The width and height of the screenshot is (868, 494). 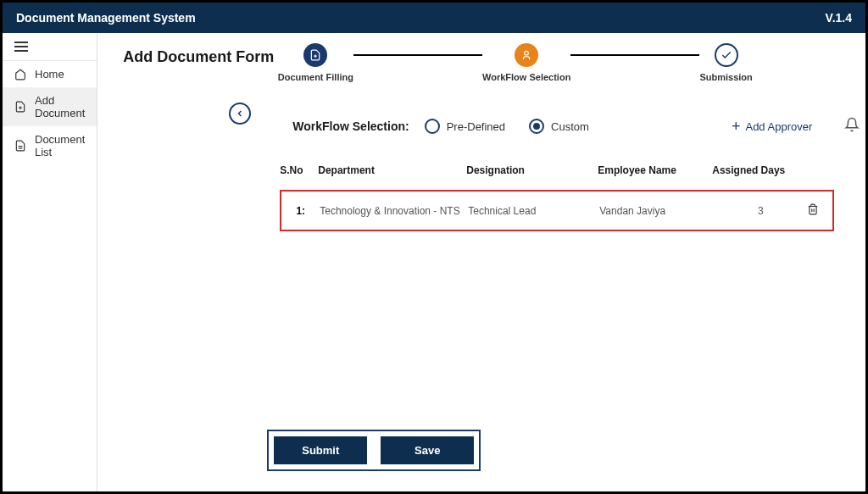 What do you see at coordinates (59, 107) in the screenshot?
I see `sidebar-item-label: Add Document` at bounding box center [59, 107].